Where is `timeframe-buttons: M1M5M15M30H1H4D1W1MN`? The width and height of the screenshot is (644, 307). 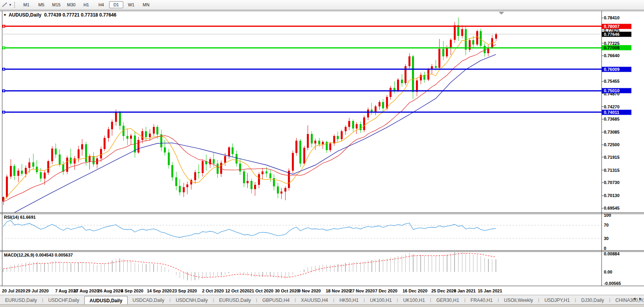 timeframe-buttons: M1M5M15M30H1H4D1W1MN is located at coordinates (86, 5).